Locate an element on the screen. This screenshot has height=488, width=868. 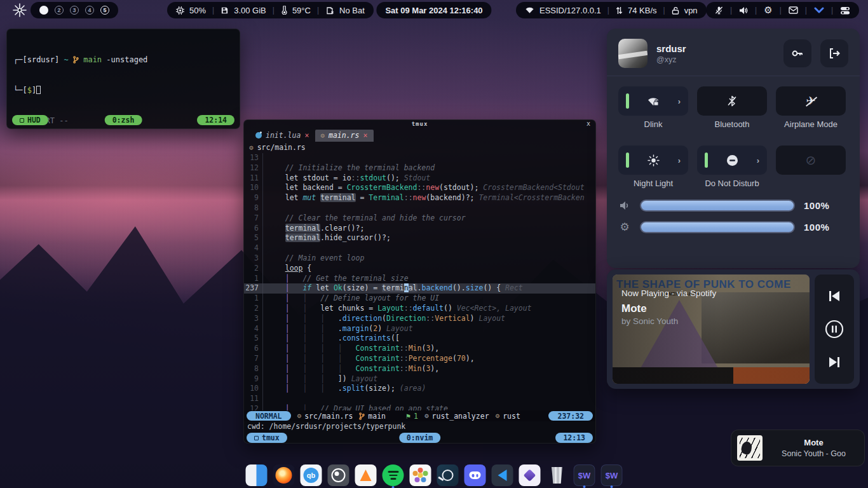
code-line: 10 let backend = CrosstermBackend::new(s… is located at coordinates (419, 188).